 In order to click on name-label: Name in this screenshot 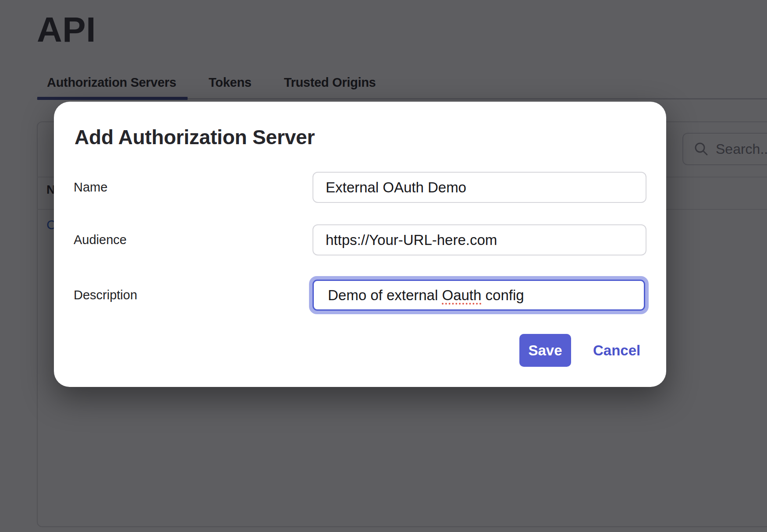, I will do `click(90, 188)`.